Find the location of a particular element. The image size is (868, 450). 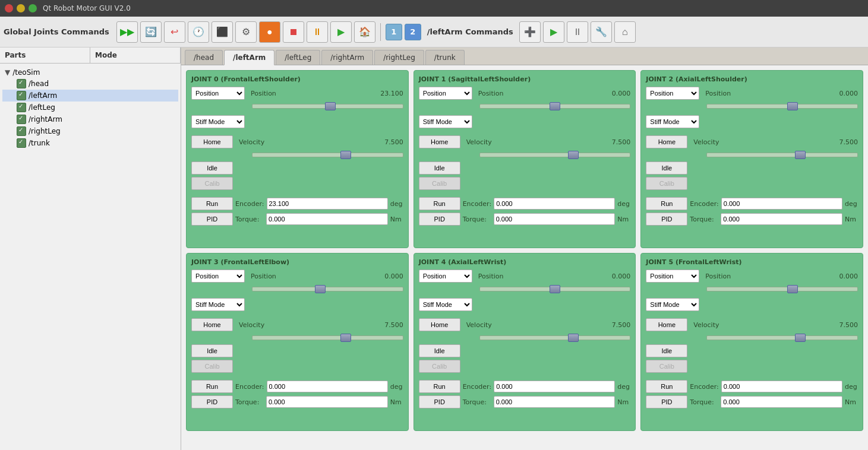

minimize-button is located at coordinates (21, 8).